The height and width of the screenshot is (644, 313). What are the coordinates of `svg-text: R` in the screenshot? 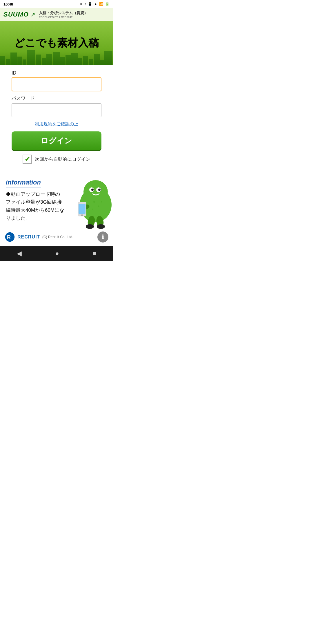 It's located at (9, 237).